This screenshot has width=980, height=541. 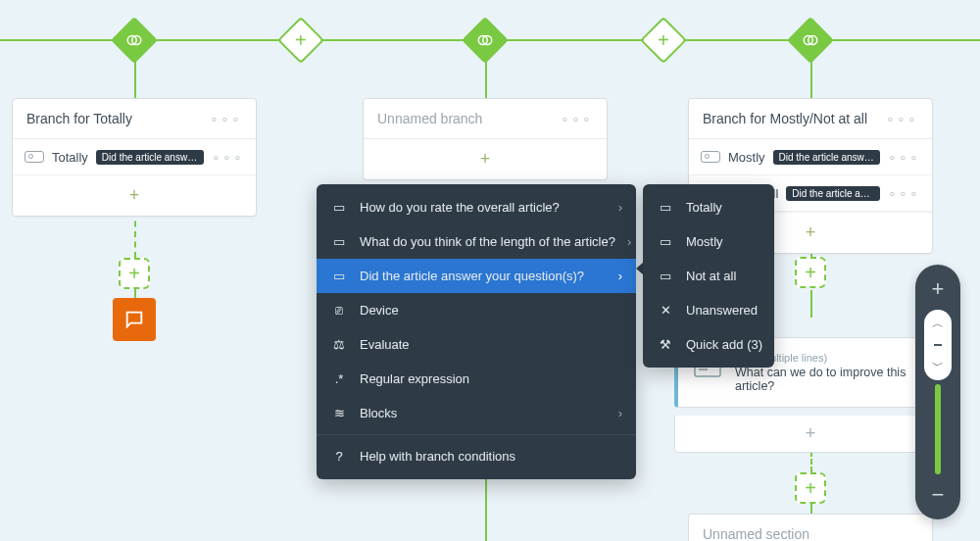 What do you see at coordinates (134, 157) in the screenshot?
I see `condition-row: Totally Did the article answer yo ∘∘∘` at bounding box center [134, 157].